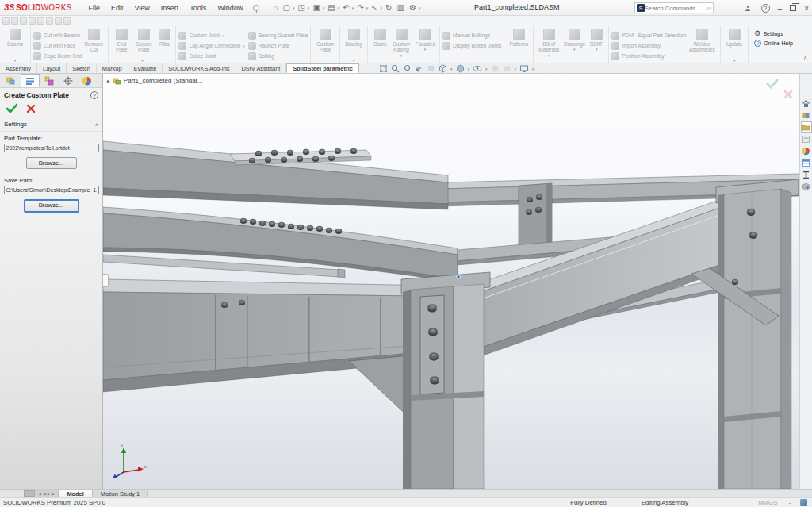  I want to click on custom-joint-button: Custom Joint▾, so click(211, 35).